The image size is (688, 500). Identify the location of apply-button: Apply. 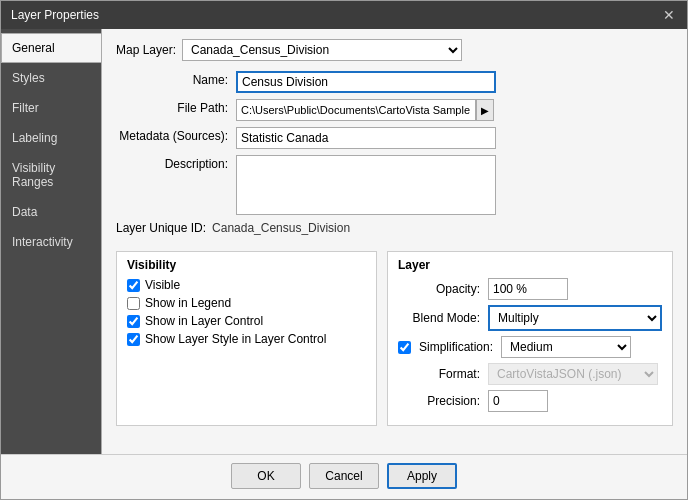
(422, 476).